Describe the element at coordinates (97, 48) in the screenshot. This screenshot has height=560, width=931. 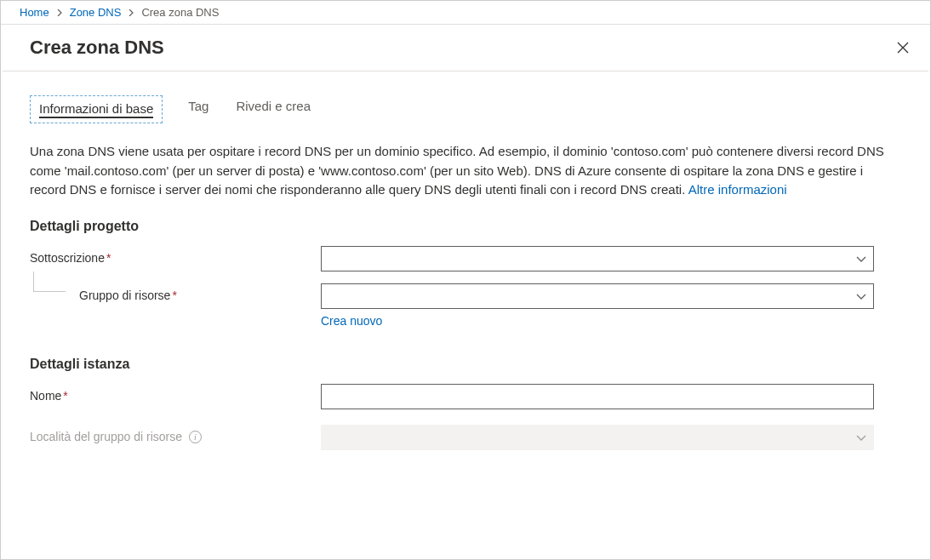
I see `page-title: Crea zona DNS` at that location.